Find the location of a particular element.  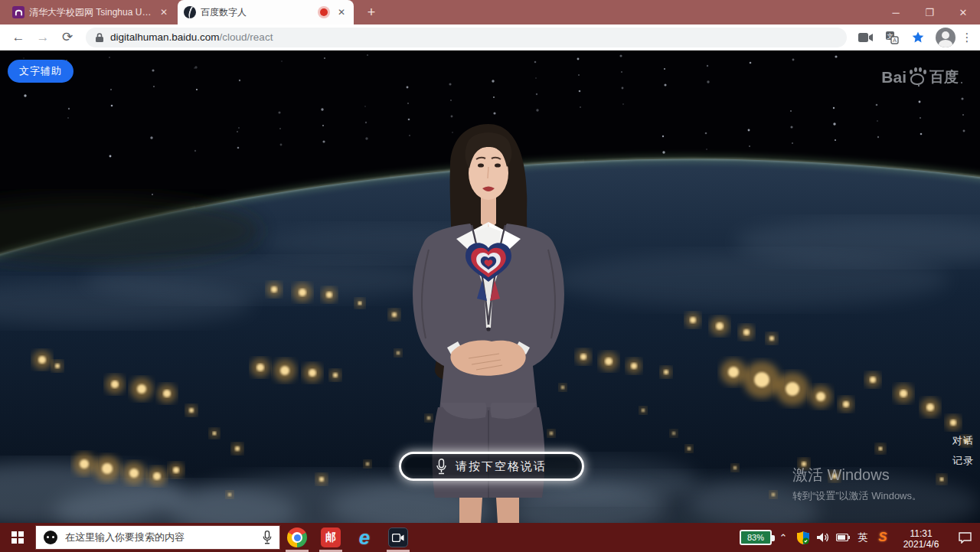

tab-title: 清华大学校园网 Tsinghua Univ is located at coordinates (91, 12).